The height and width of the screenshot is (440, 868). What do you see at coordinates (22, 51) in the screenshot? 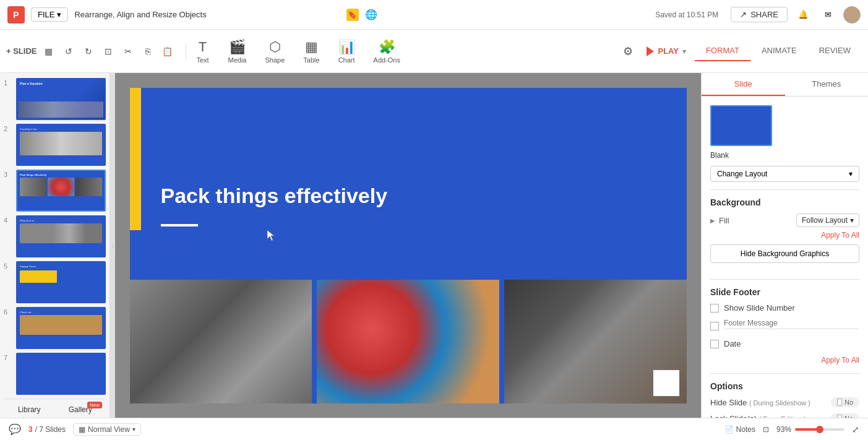
I see `slide-label: + SLIDE` at bounding box center [22, 51].